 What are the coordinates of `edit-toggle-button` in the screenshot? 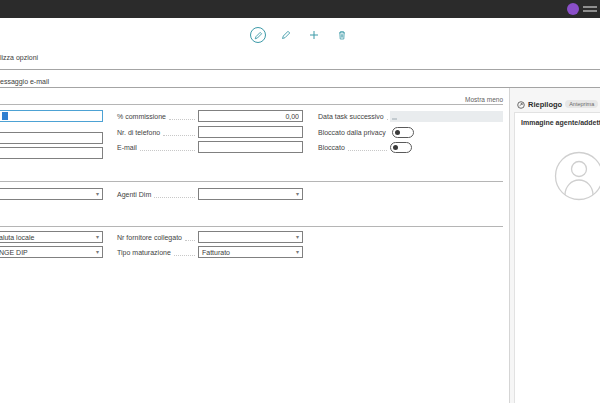 It's located at (258, 35).